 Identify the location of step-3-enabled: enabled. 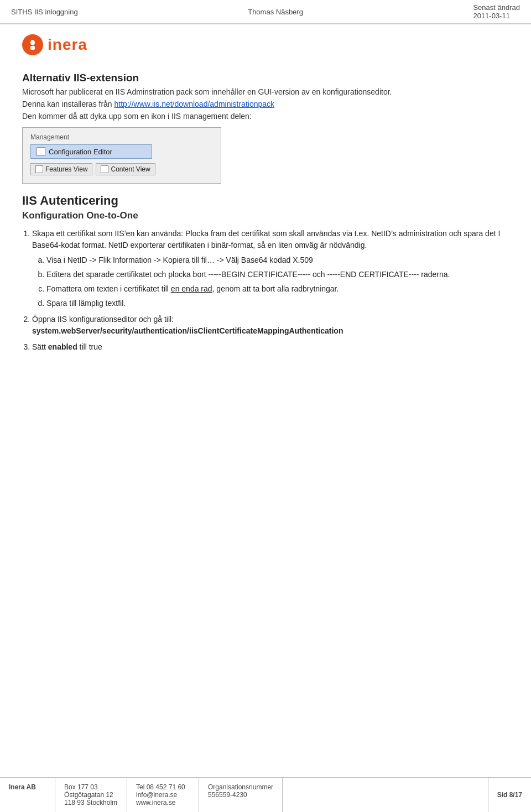
(63, 347).